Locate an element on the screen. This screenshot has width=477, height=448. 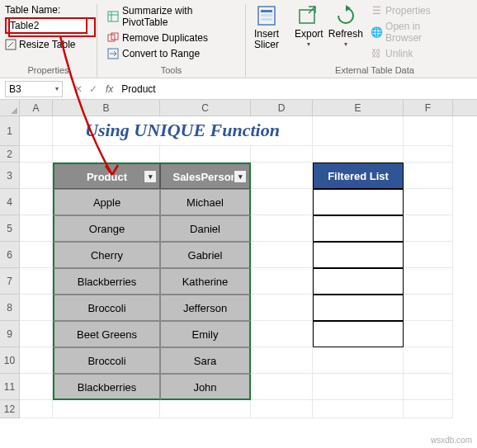
row-header: 9 is located at coordinates (10, 334).